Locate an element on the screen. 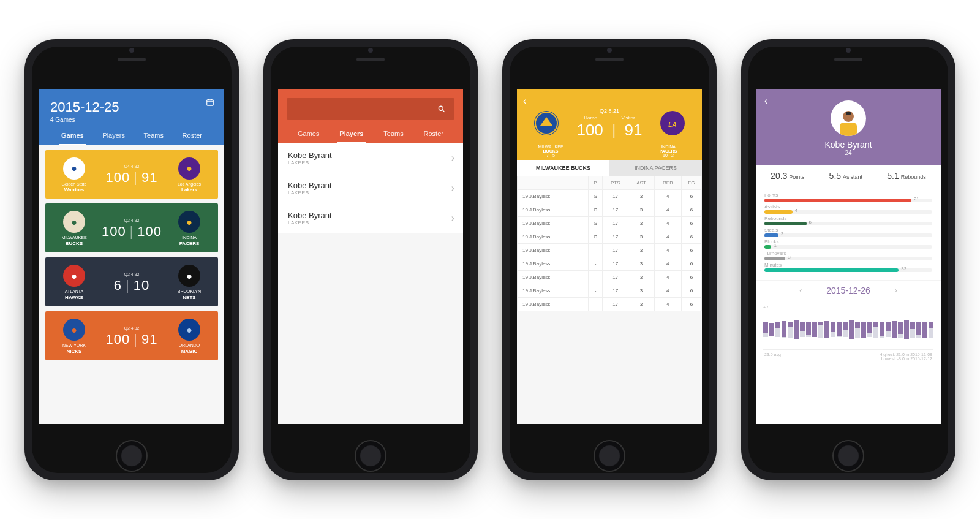 This screenshot has height=519, width=980. date-title: 2015-12-25 is located at coordinates (132, 107).